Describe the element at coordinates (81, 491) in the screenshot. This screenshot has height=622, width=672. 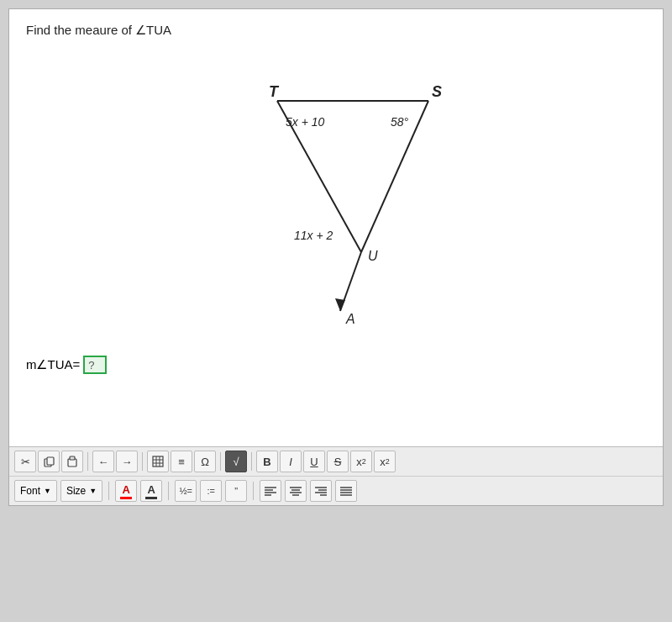
I see `size-dropdown: Size ▼` at that location.